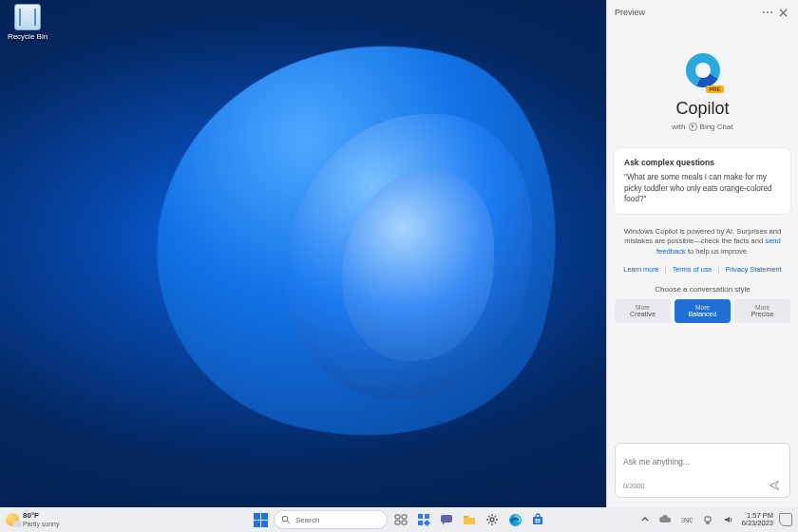  What do you see at coordinates (308, 521) in the screenshot?
I see `search-placeholder: Search` at bounding box center [308, 521].